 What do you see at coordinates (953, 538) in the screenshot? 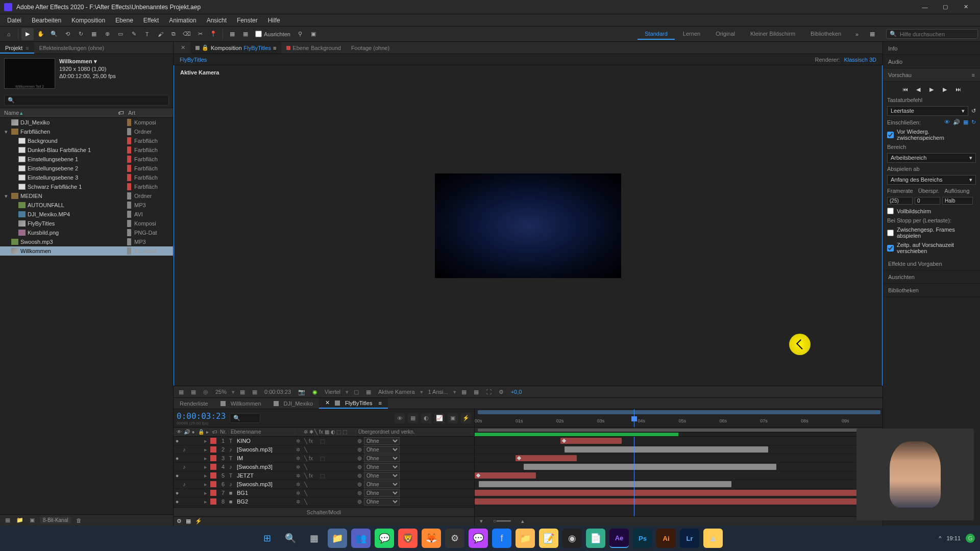
I see `taskbar-time: 19:11` at bounding box center [953, 538].